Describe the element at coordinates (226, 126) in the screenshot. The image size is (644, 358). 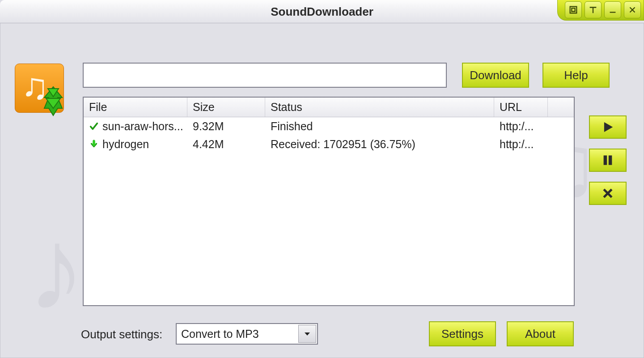
I see `cell-size: 9.32M` at that location.